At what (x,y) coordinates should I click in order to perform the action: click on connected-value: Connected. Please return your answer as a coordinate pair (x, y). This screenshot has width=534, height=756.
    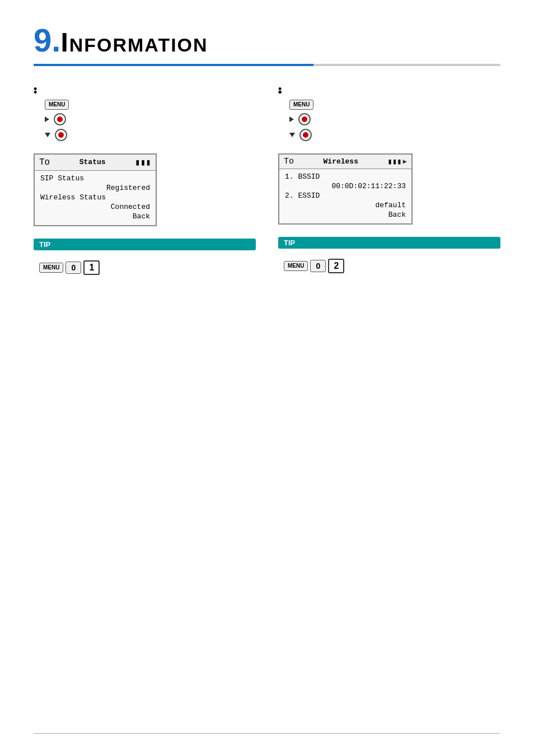
    Looking at the image, I should click on (130, 207).